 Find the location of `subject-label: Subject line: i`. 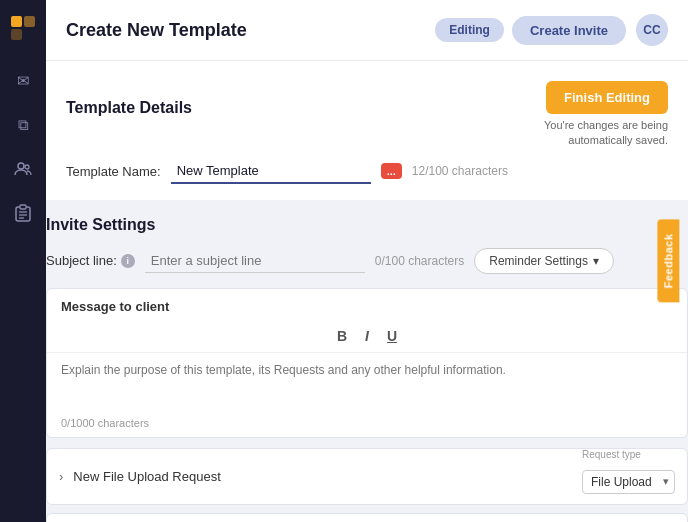

subject-label: Subject line: i is located at coordinates (90, 260).